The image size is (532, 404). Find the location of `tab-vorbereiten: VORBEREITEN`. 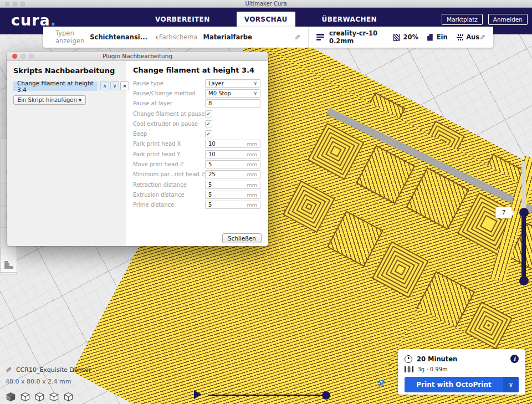

tab-vorbereiten: VORBEREITEN is located at coordinates (183, 19).